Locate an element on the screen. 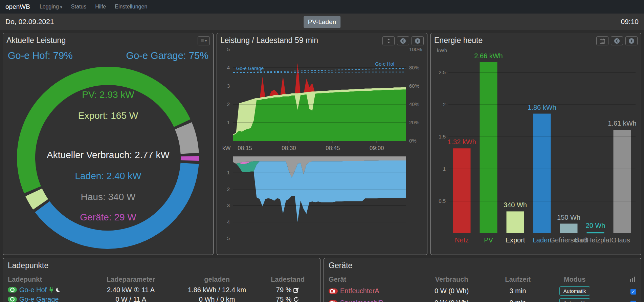  caret-down-icon: ▾ is located at coordinates (61, 7).